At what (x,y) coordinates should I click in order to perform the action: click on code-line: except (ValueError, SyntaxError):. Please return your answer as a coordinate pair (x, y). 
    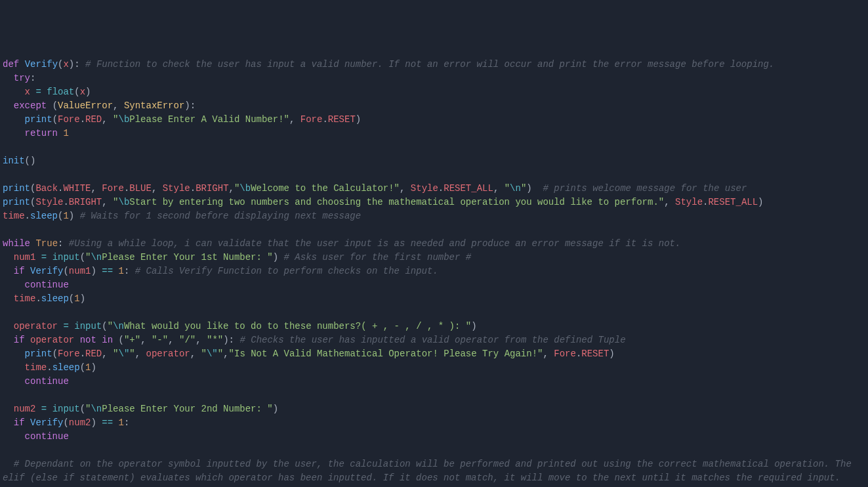
    Looking at the image, I should click on (434, 106).